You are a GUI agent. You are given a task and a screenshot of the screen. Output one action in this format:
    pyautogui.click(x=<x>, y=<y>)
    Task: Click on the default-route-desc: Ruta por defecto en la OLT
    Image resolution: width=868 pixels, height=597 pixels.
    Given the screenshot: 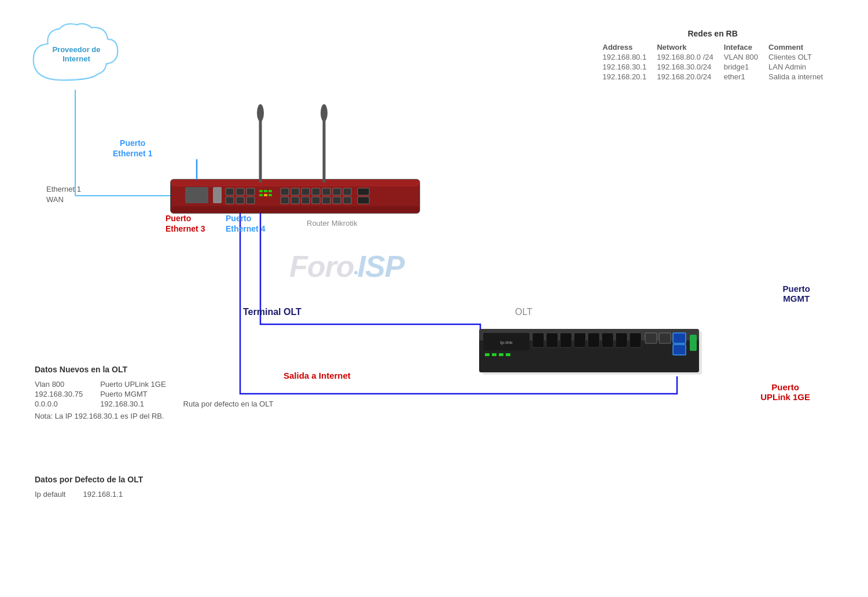 What is the action you would take?
    pyautogui.click(x=229, y=404)
    